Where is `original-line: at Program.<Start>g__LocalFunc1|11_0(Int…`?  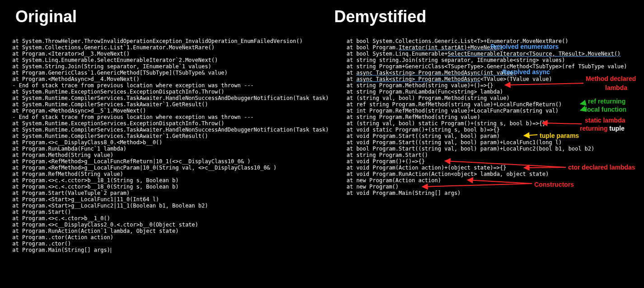 original-line: at Program.<Start>g__LocalFunc1|11_0(Int… is located at coordinates (169, 199).